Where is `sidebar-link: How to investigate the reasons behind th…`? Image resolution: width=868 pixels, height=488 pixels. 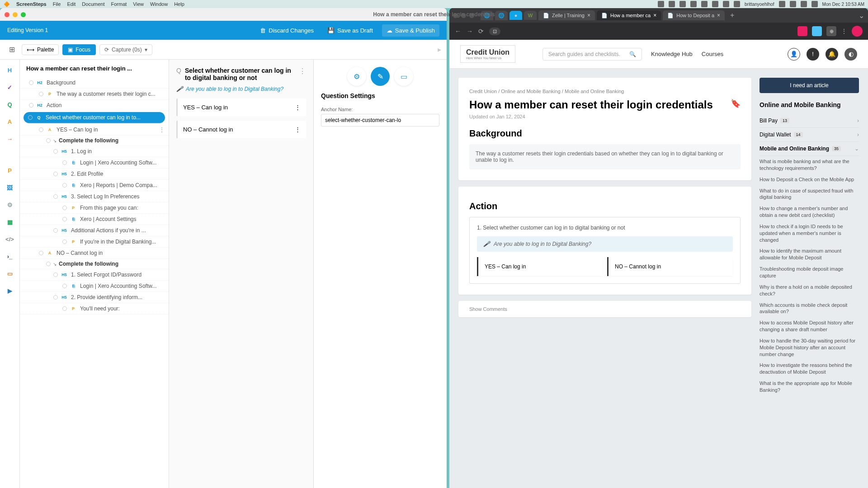 sidebar-link: How to investigate the reasons behind th… is located at coordinates (809, 369).